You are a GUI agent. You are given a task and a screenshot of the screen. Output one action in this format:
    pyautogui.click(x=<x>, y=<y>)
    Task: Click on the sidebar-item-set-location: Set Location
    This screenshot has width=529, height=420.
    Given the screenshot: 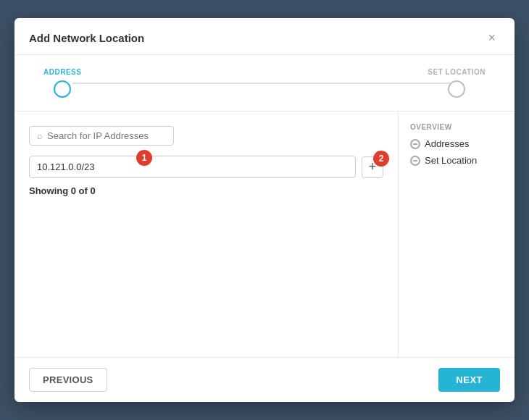 What is the action you would take?
    pyautogui.click(x=457, y=161)
    